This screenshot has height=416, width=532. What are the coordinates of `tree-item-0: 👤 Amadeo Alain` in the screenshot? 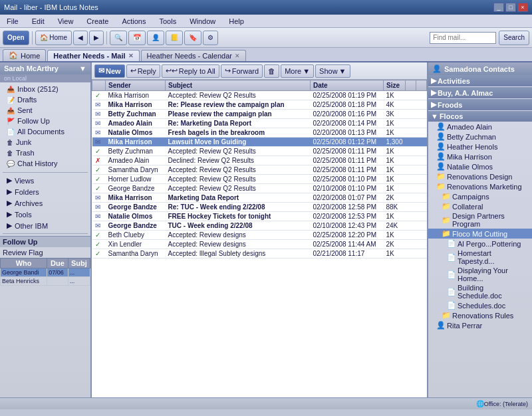 It's located at (480, 126).